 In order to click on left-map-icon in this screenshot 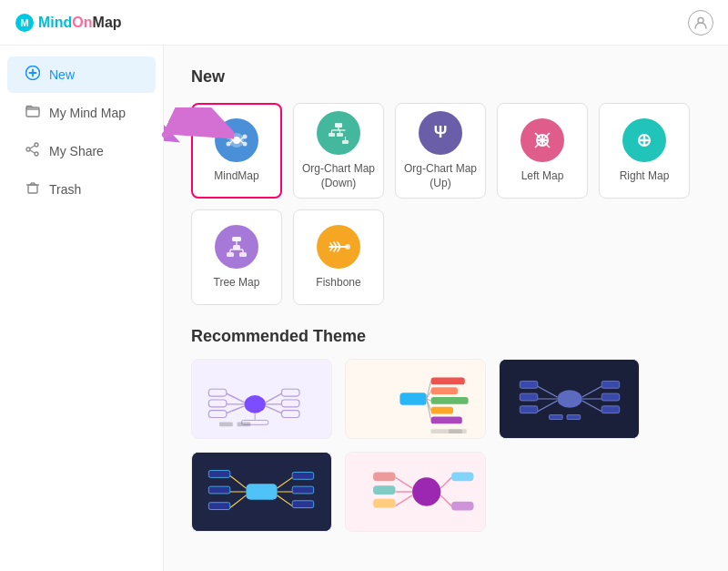, I will do `click(542, 140)`.